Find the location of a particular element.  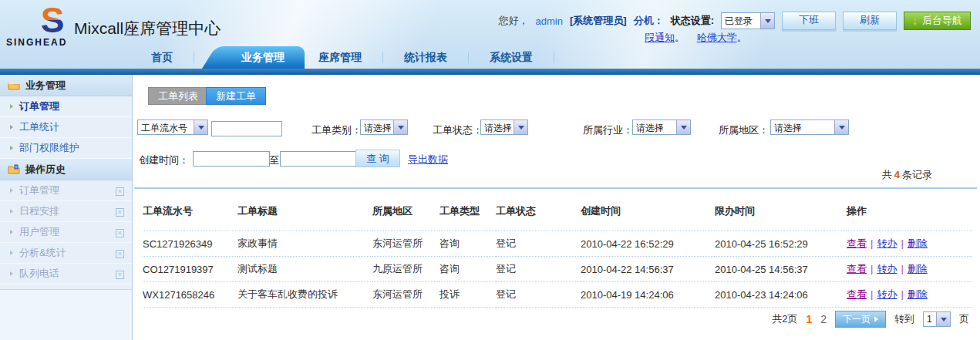

backend-nav-button: ↓ 后台导航 is located at coordinates (938, 21).